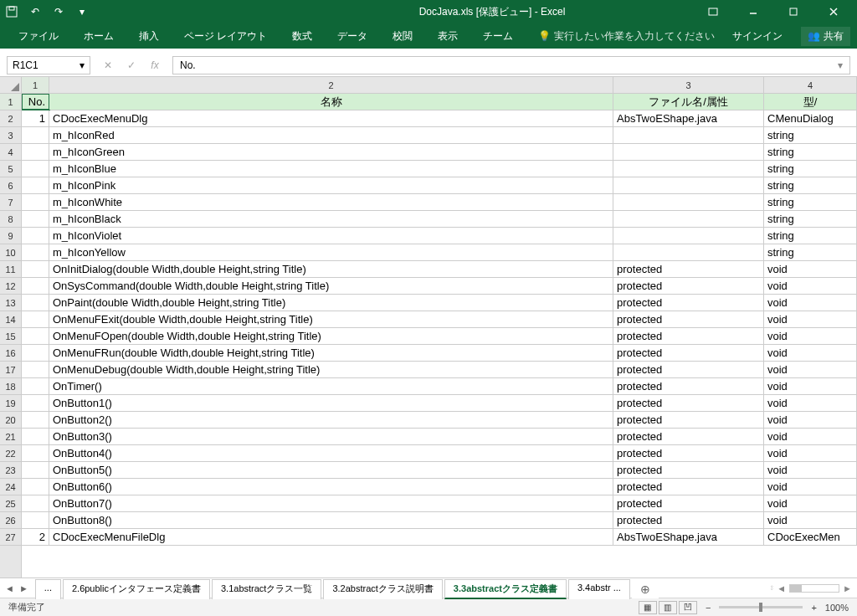  I want to click on cell: AbsTwoEShape.java, so click(689, 119).